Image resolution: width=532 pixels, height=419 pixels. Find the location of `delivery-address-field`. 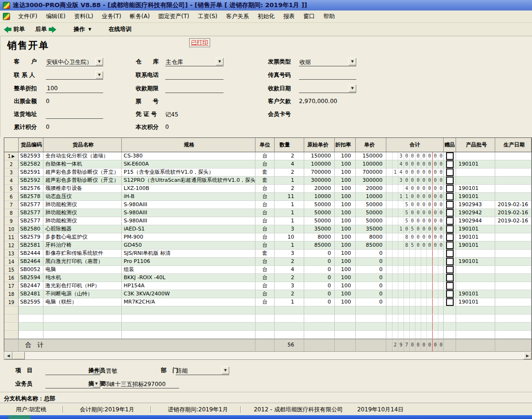

delivery-address-field is located at coordinates (74, 115).